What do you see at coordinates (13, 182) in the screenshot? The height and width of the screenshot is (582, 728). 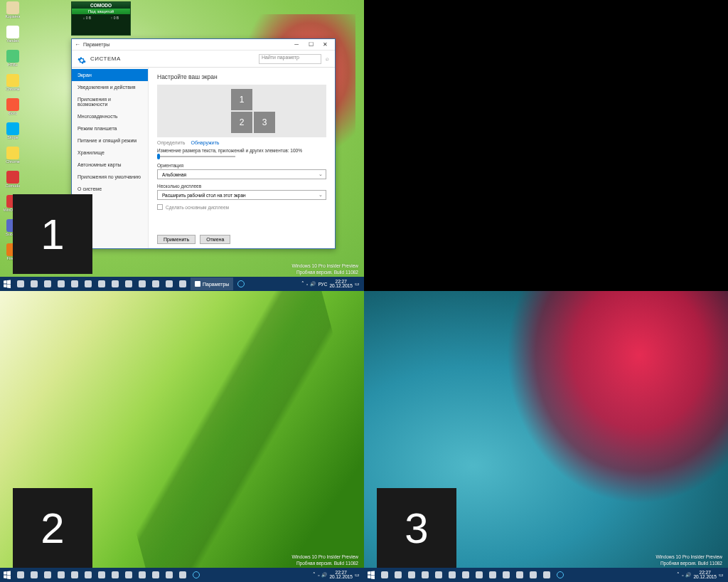 I see `desktop-icon: Comodo` at bounding box center [13, 182].